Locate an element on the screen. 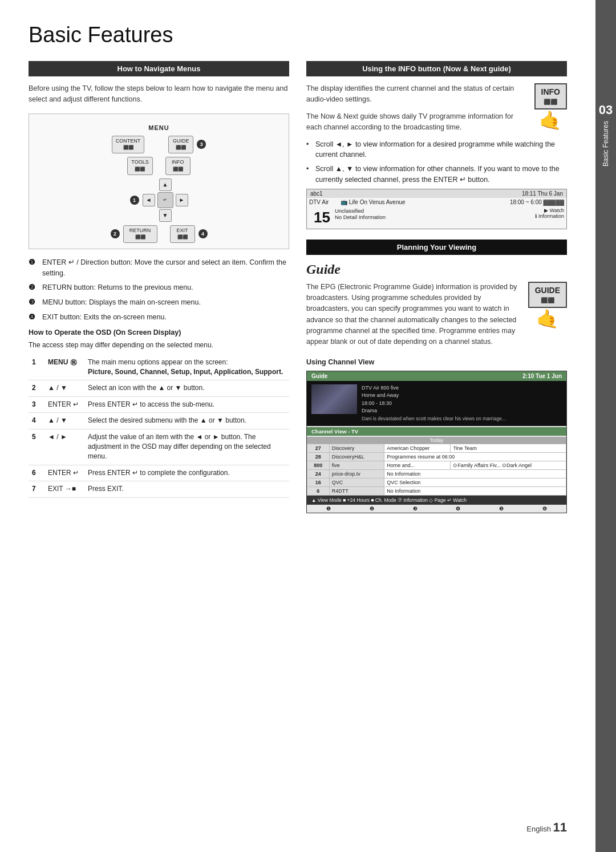  step-key-4: ▲ / ▼ is located at coordinates (64, 421).